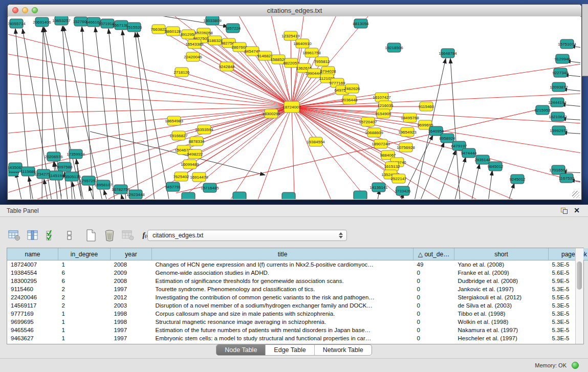  What do you see at coordinates (448, 53) in the screenshot?
I see `graph-node: 16648784` at bounding box center [448, 53].